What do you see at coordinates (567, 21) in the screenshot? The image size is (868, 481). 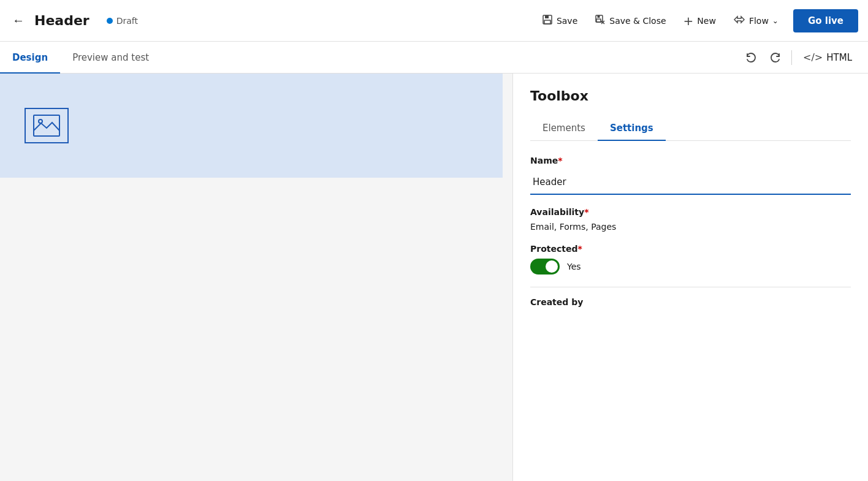 I see `save-label: Save` at bounding box center [567, 21].